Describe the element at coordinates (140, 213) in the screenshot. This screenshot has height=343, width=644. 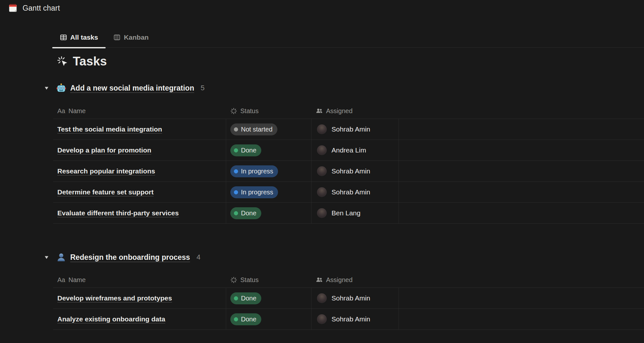
I see `task-name-cell: Evaluate different third-party services` at that location.